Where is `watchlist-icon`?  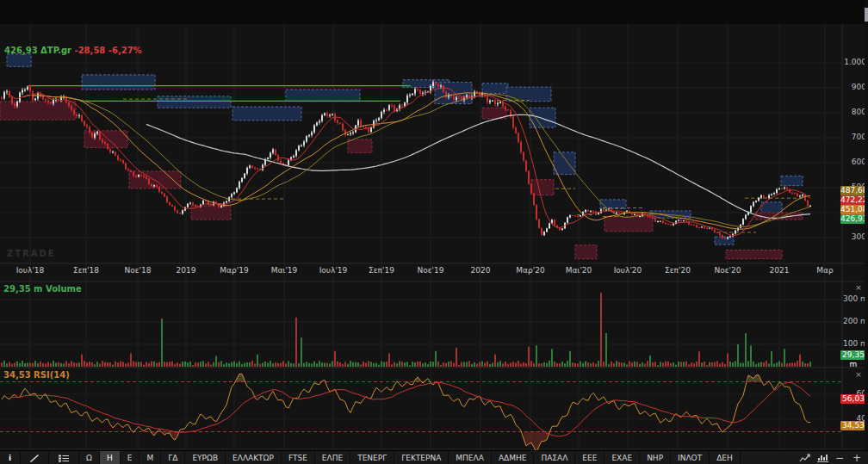
watchlist-icon is located at coordinates (64, 458).